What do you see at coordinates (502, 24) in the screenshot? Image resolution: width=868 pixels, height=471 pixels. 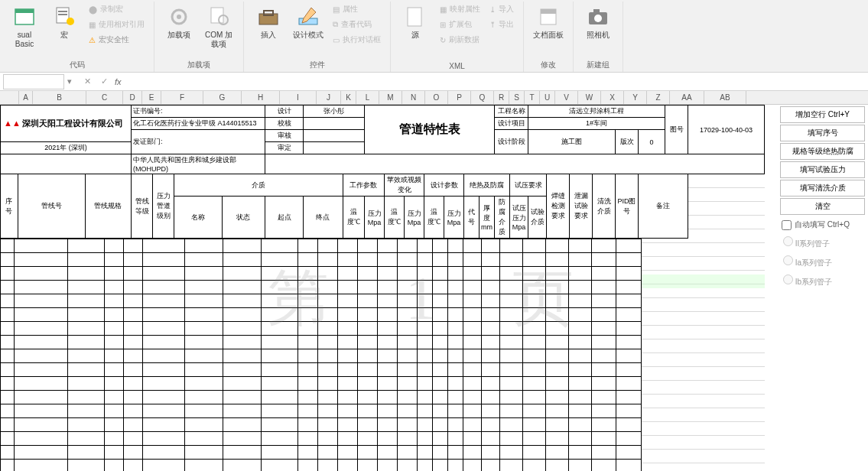 I see `export-button: ⤒导出` at bounding box center [502, 24].